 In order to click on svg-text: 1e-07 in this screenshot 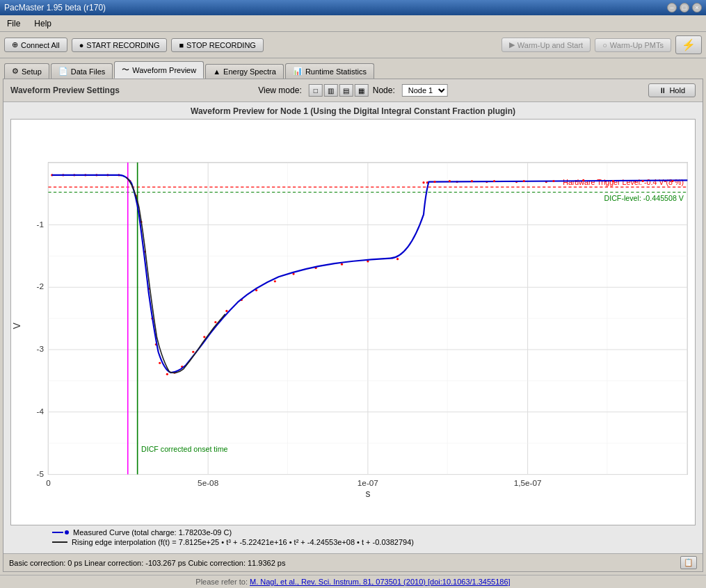, I will do `click(368, 482)`.